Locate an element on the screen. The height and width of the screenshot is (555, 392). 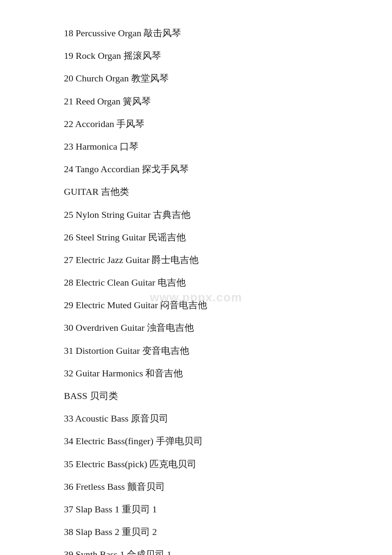
item-23: 23 Harmonica 口琴 is located at coordinates (211, 147).